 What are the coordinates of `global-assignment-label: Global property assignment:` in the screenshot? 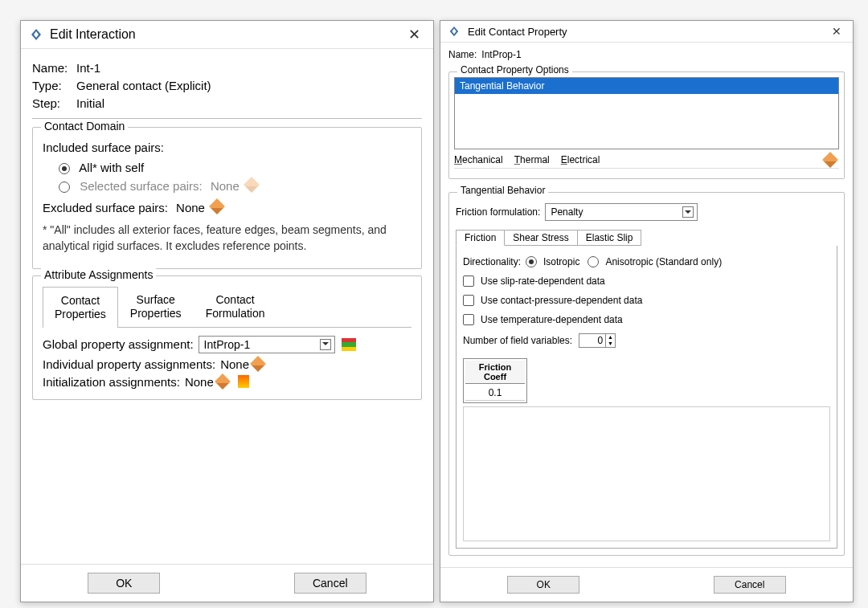 It's located at (118, 344).